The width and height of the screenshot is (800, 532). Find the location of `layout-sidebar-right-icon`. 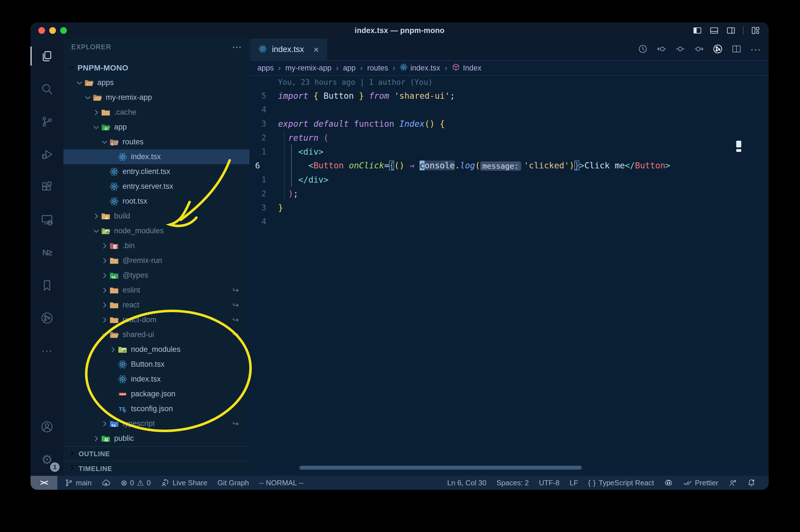

layout-sidebar-right-icon is located at coordinates (731, 31).